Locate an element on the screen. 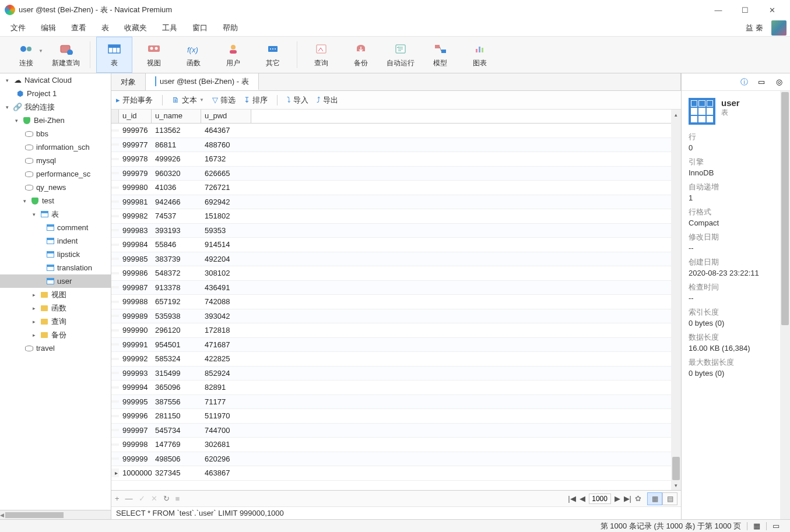 The height and width of the screenshot is (532, 790). menu-help: 帮助 is located at coordinates (230, 28).